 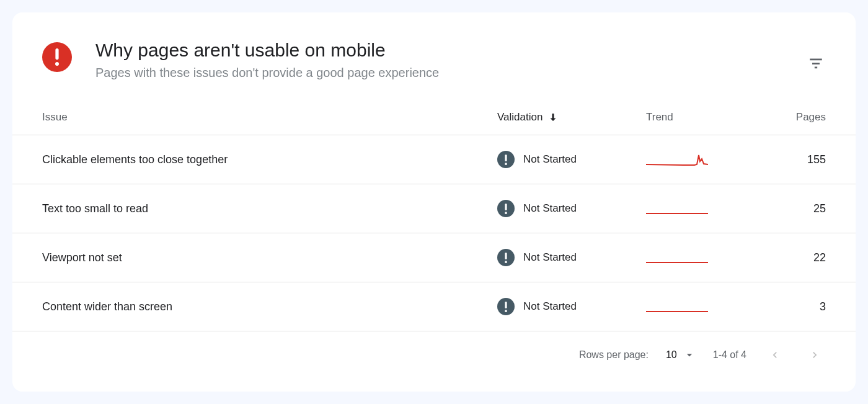 What do you see at coordinates (775, 355) in the screenshot?
I see `chevron-left-icon` at bounding box center [775, 355].